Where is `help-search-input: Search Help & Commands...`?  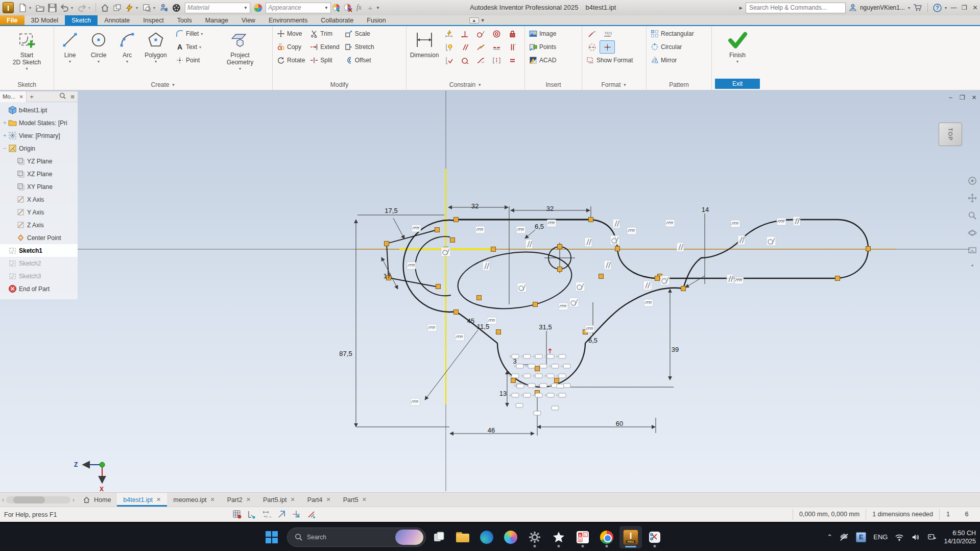 help-search-input: Search Help & Commands... is located at coordinates (796, 8).